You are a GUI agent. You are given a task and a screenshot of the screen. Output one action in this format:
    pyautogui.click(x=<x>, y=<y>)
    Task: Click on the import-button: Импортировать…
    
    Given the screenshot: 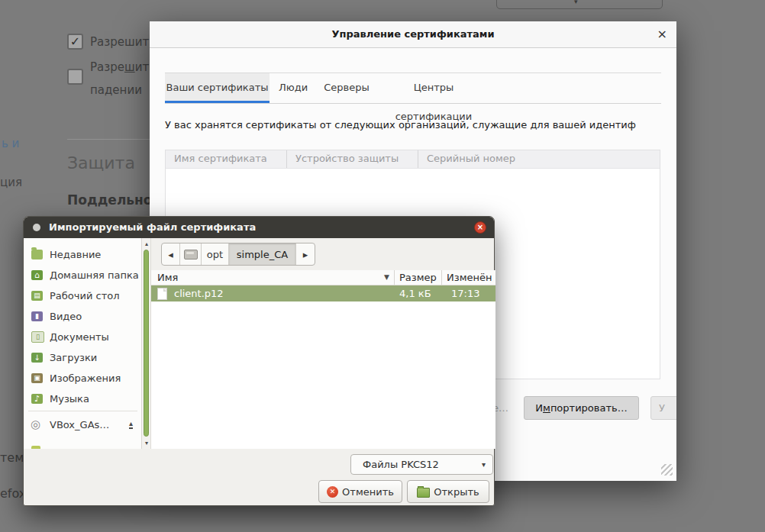 What is the action you would take?
    pyautogui.click(x=582, y=408)
    